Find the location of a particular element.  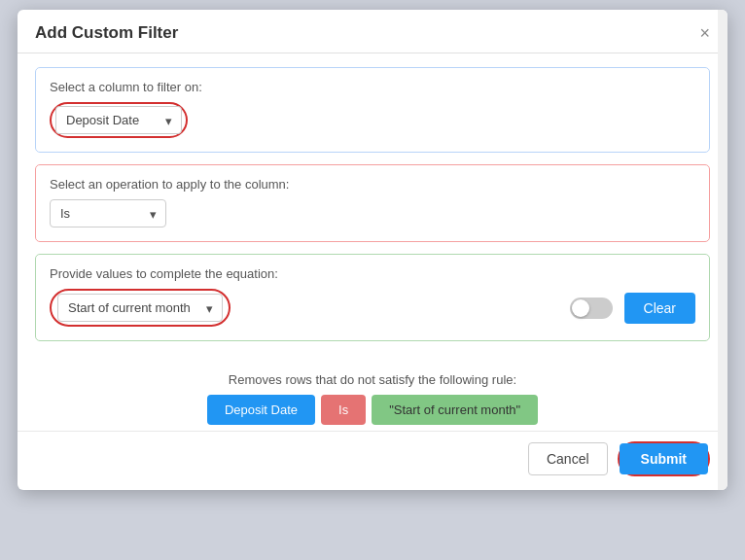

rule-tags: Deposit Date Is "Start of current month" is located at coordinates (372, 410).